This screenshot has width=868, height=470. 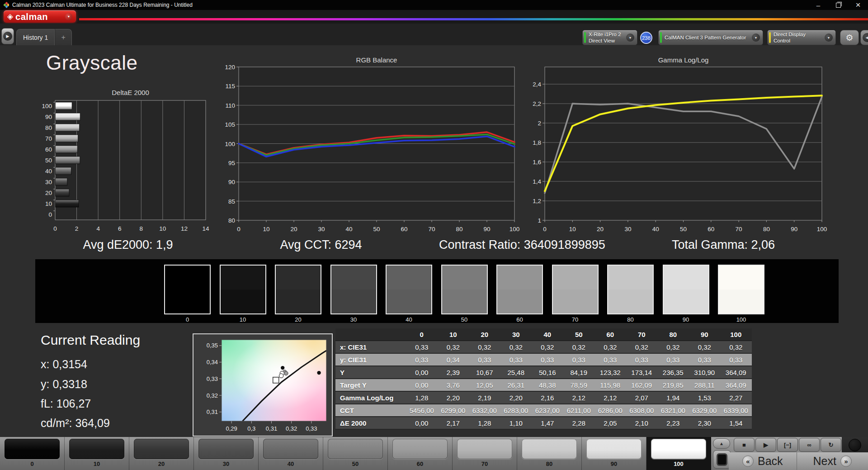 What do you see at coordinates (766, 445) in the screenshot?
I see `play-button: ▶` at bounding box center [766, 445].